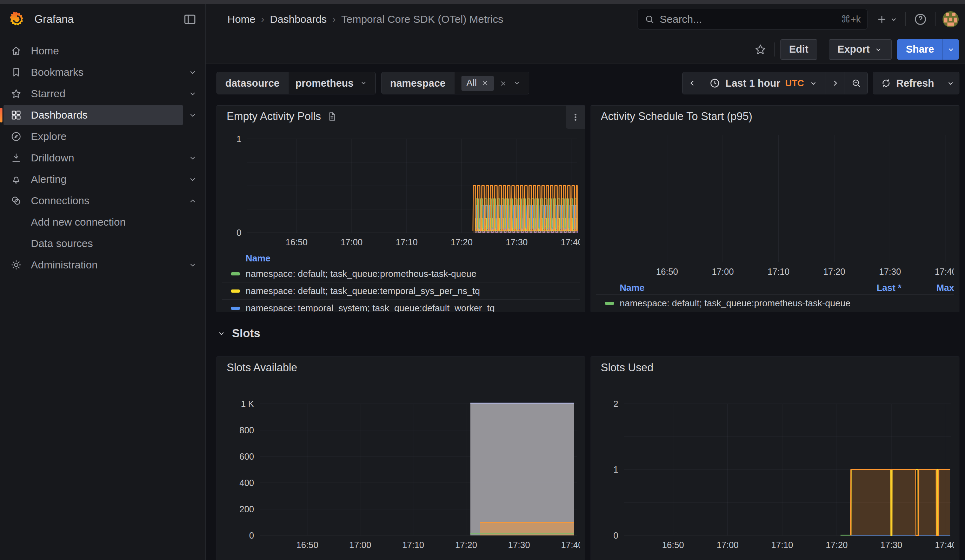  I want to click on panel-legend: NameLast *Maxnamespace: default; task_qu…, so click(775, 296).